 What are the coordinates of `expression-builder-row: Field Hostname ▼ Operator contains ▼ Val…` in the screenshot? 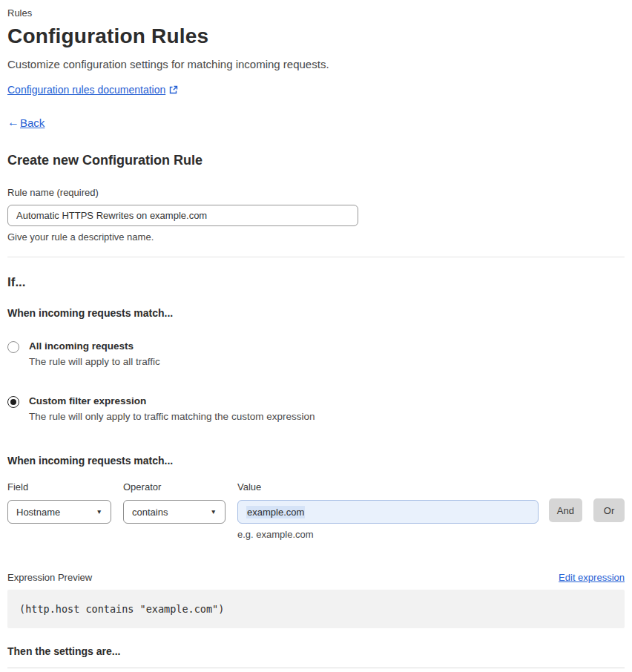 It's located at (316, 510).